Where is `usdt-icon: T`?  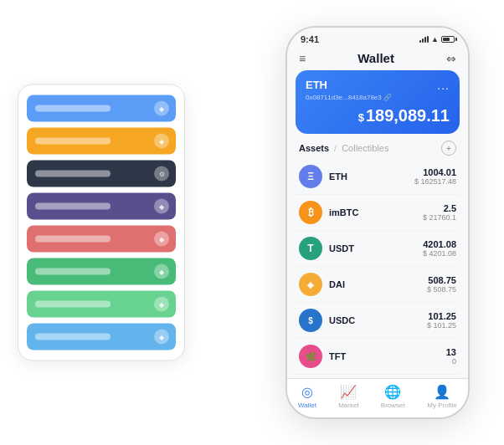
usdt-icon: T is located at coordinates (311, 248).